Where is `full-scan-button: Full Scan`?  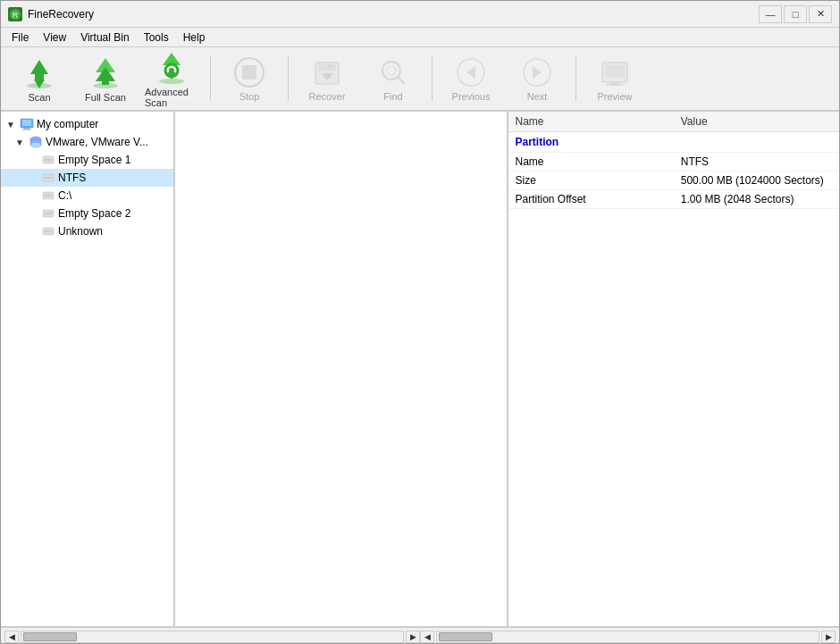
full-scan-button: Full Scan is located at coordinates (105, 79).